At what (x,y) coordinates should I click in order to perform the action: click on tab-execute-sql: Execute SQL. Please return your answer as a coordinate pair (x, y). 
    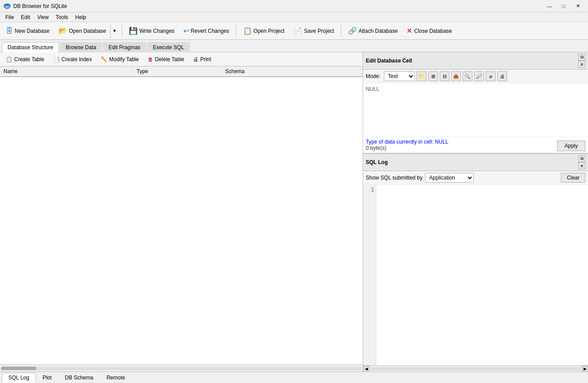
    Looking at the image, I should click on (168, 47).